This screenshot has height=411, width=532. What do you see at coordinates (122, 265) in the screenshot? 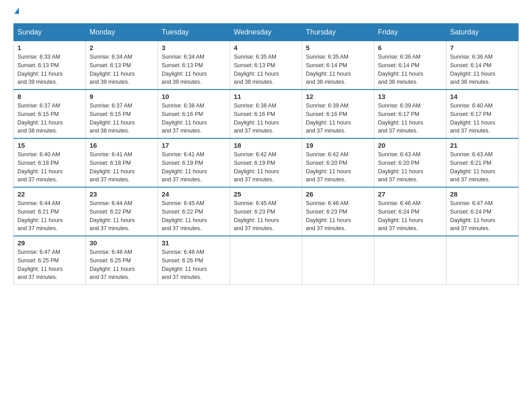
I see `day-info: Sunrise: 6:48 AM Sunset: 6:25 PM Dayligh…` at bounding box center [122, 265].